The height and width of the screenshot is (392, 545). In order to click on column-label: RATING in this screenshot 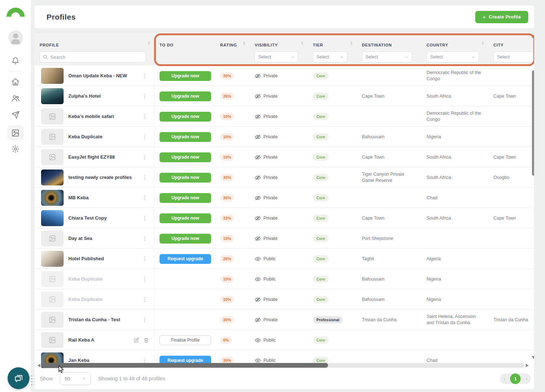, I will do `click(229, 45)`.